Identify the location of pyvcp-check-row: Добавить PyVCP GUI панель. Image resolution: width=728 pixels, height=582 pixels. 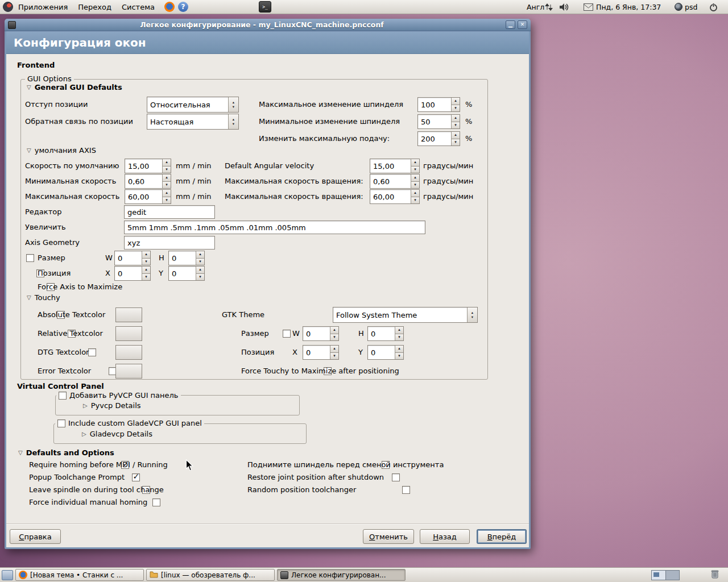
(118, 396).